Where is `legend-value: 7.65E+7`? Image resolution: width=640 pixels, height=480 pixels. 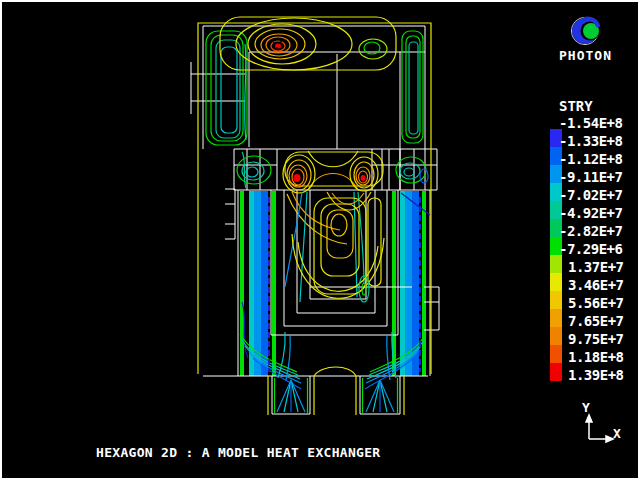
legend-value: 7.65E+7 is located at coordinates (596, 321).